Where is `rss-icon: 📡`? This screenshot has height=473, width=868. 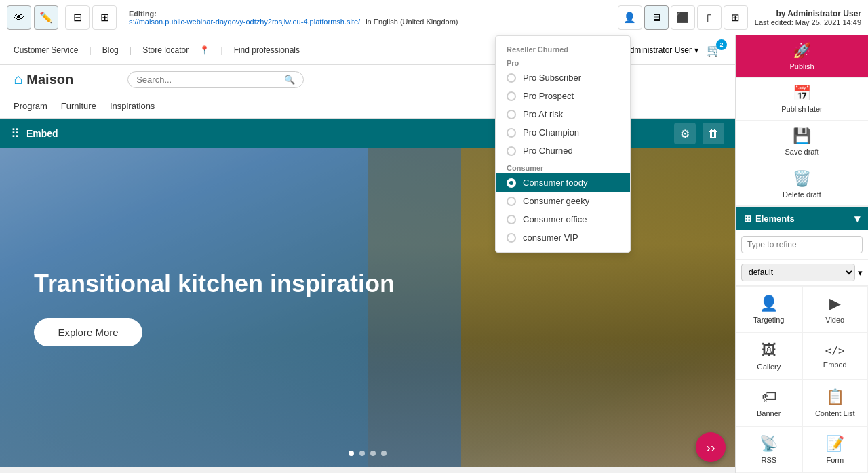
rss-icon: 📡 is located at coordinates (769, 444).